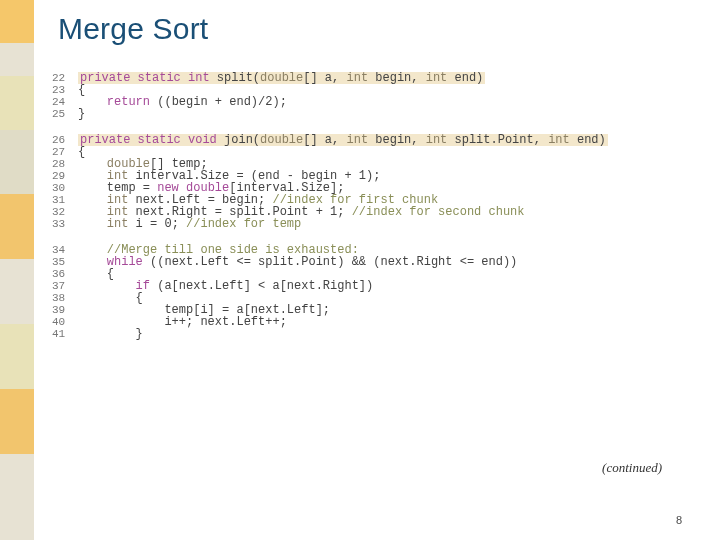 This screenshot has height=540, width=720. Describe the element at coordinates (65, 200) in the screenshot. I see `line-number: 31` at that location.